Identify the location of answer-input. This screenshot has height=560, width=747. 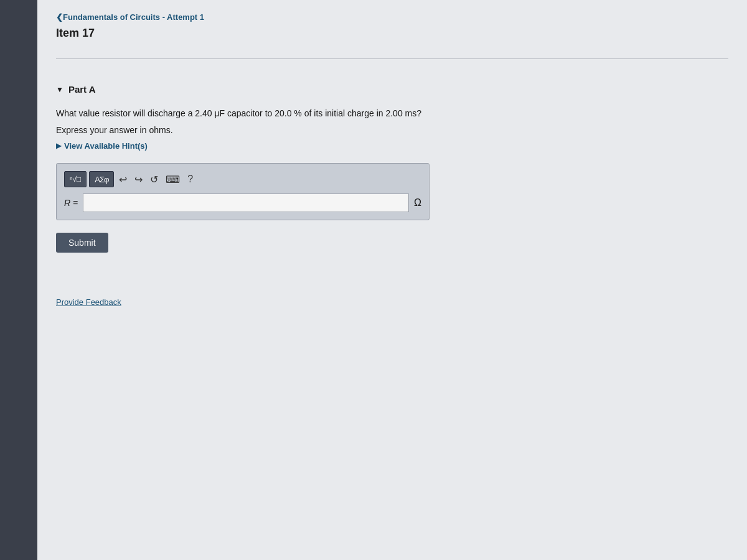
(246, 203).